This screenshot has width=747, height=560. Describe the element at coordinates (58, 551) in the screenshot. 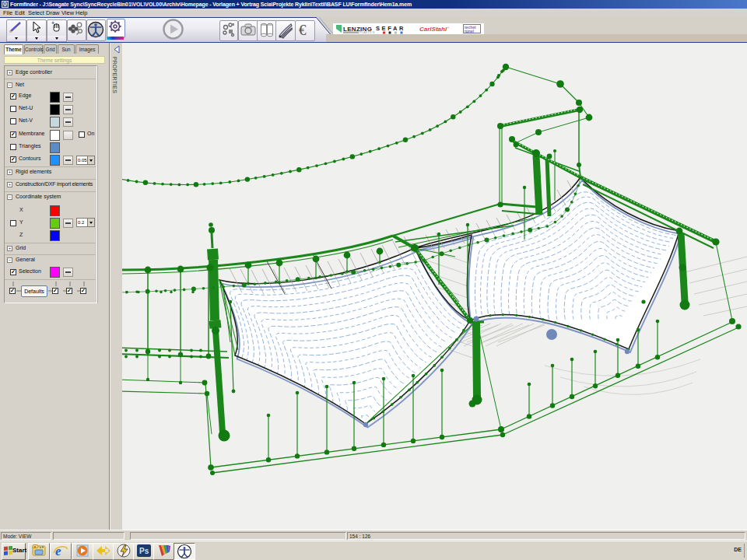

I see `svg-text: e` at that location.